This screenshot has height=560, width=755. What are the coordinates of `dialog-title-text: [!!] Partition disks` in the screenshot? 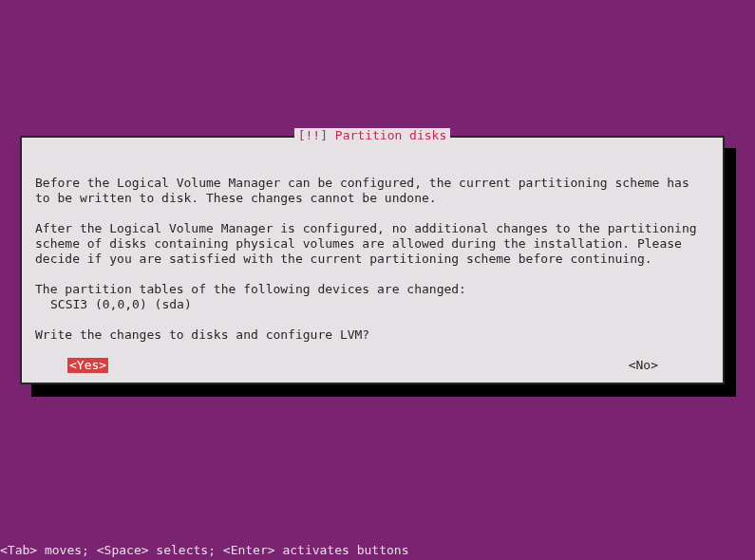 It's located at (372, 135).